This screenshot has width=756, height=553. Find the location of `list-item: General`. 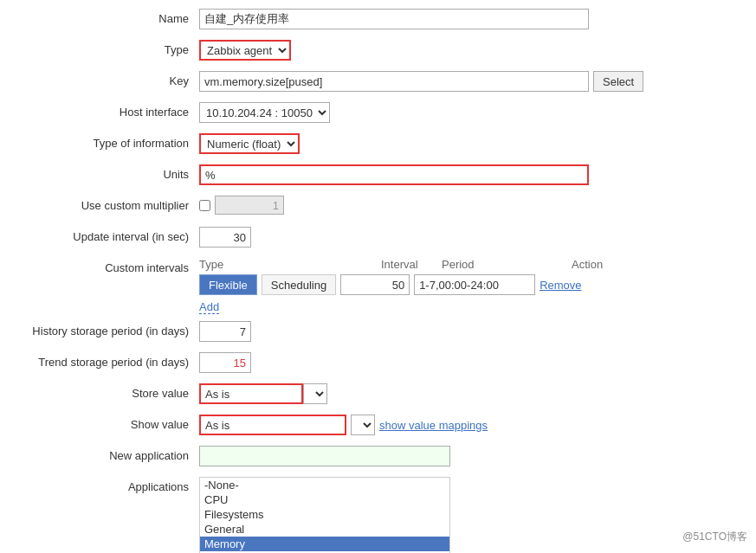

list-item: General is located at coordinates (325, 530).